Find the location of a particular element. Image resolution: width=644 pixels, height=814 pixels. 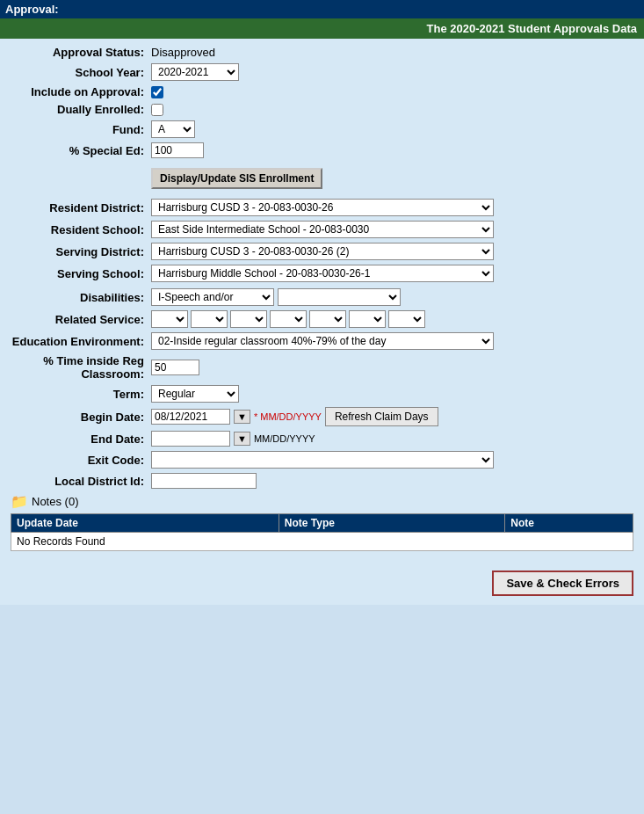

time-inside-input is located at coordinates (176, 367).